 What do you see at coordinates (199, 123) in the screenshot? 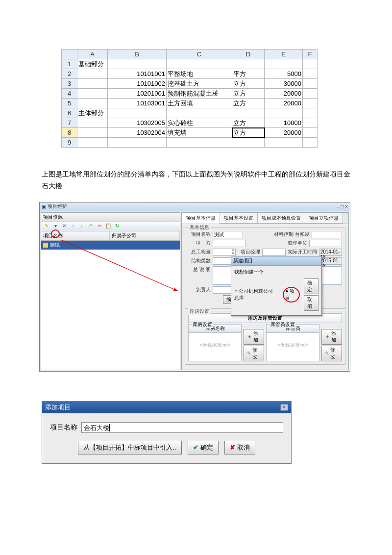
I see `cell: 实心砖柱` at bounding box center [199, 123].